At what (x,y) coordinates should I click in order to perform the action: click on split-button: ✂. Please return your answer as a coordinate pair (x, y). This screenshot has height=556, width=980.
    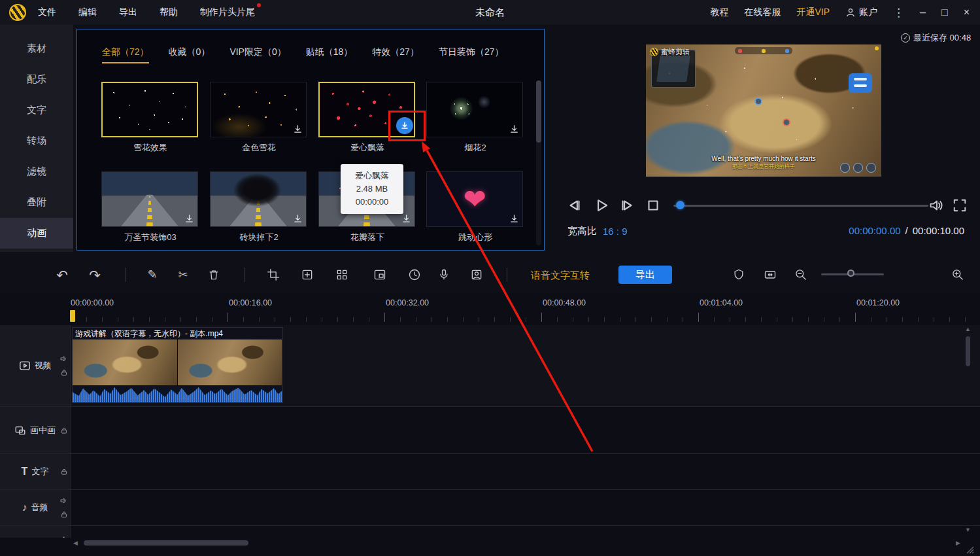
    Looking at the image, I should click on (183, 275).